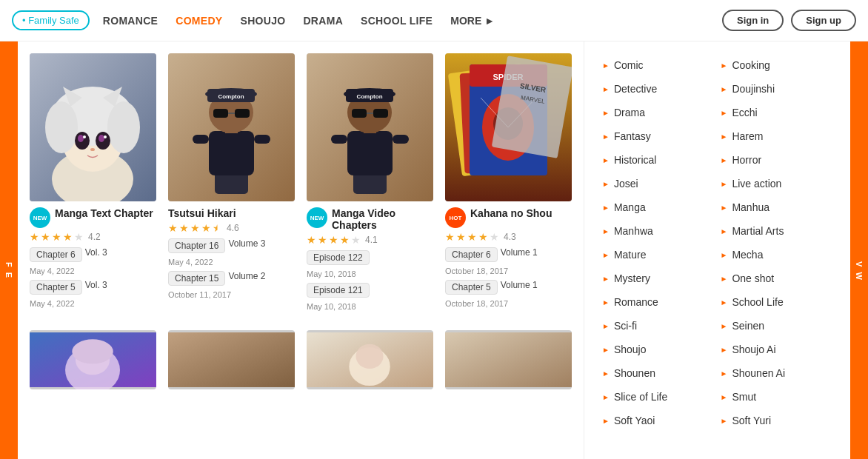 This screenshot has height=459, width=868. I want to click on manga-card-4: SPIDER SILVER MARVEL HOT, so click(508, 184).